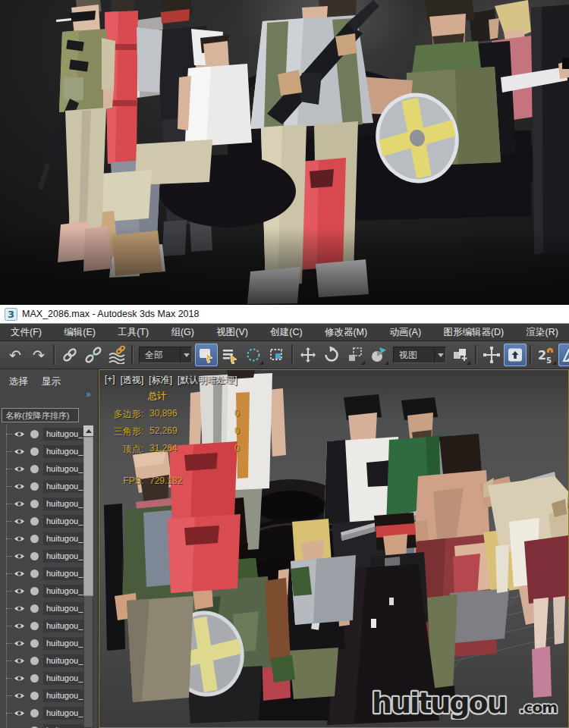  What do you see at coordinates (88, 576) in the screenshot?
I see `explorer-scrollbar` at bounding box center [88, 576].